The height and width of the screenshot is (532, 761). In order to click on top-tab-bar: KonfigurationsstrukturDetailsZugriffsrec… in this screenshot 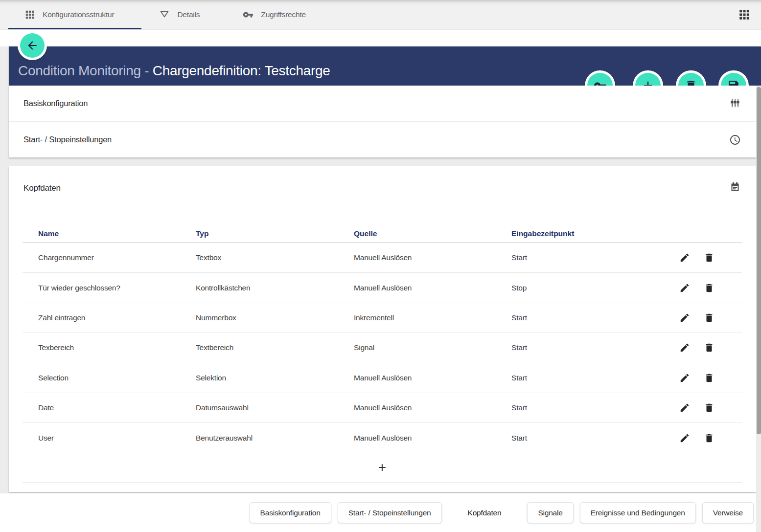, I will do `click(381, 15)`.